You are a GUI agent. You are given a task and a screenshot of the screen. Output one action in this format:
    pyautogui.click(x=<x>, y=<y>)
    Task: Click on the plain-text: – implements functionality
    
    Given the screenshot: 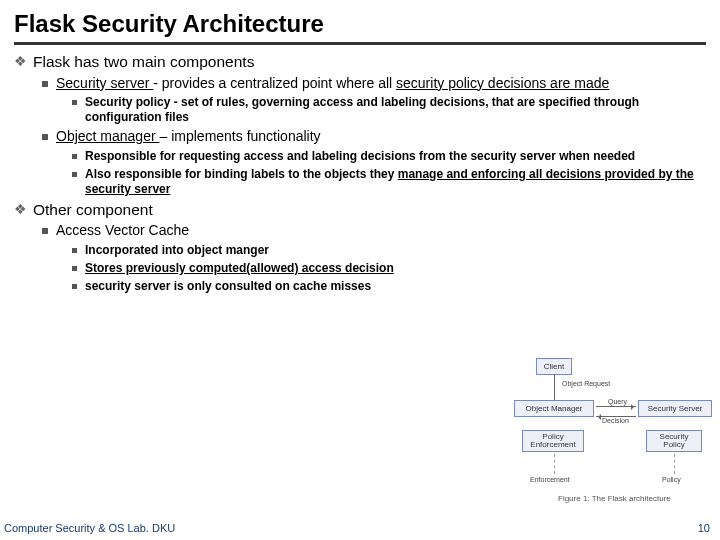 What is the action you would take?
    pyautogui.click(x=240, y=136)
    